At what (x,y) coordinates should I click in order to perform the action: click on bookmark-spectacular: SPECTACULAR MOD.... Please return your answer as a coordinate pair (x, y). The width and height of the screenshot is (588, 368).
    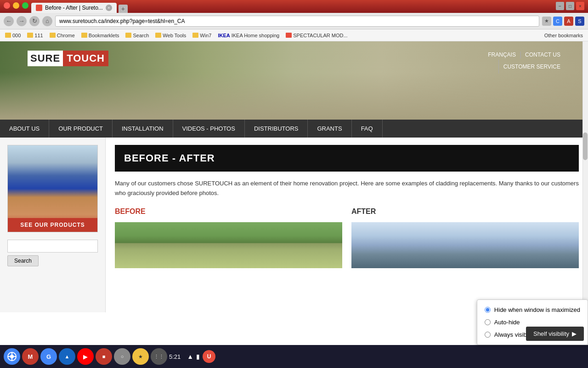
    Looking at the image, I should click on (317, 35).